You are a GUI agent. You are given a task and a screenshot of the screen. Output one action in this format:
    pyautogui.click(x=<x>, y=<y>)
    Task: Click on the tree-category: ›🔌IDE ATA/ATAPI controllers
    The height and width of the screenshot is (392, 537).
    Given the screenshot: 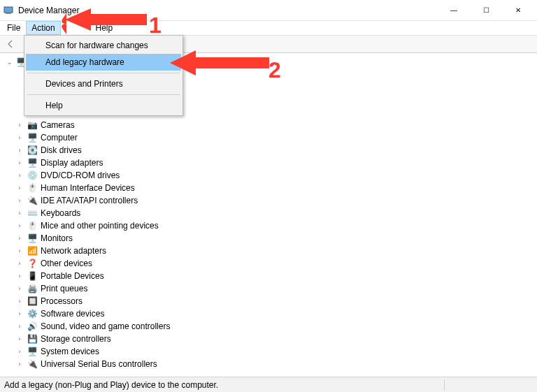 What is the action you would take?
    pyautogui.click(x=275, y=201)
    